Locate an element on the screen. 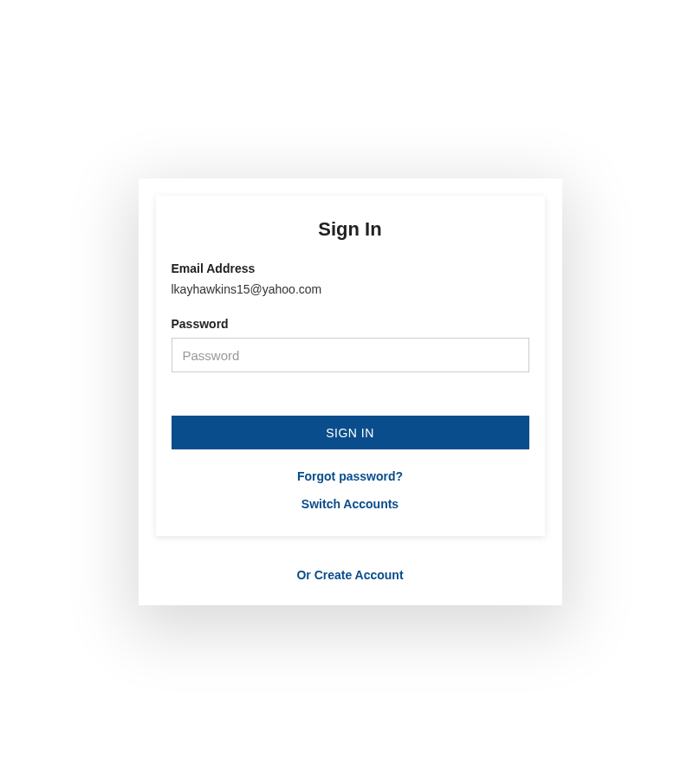 Image resolution: width=700 pixels, height=762 pixels. signin-button: SIGN IN is located at coordinates (350, 433).